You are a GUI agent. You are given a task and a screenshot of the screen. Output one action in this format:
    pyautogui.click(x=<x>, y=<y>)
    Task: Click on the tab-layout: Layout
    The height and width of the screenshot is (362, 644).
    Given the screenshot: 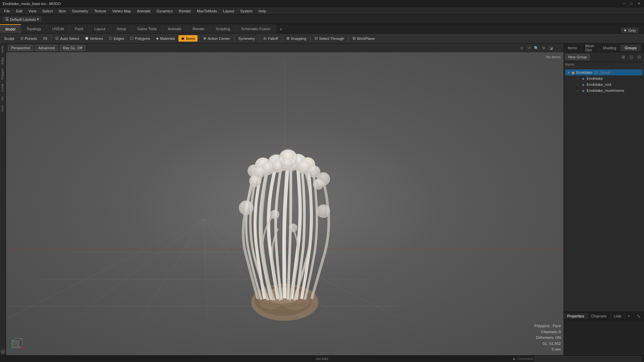 What is the action you would take?
    pyautogui.click(x=100, y=29)
    